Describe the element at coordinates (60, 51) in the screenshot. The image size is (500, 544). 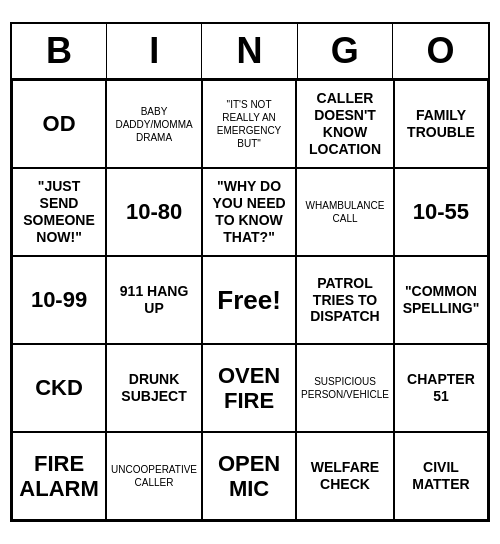
I see `bingo-letter-b: B` at that location.